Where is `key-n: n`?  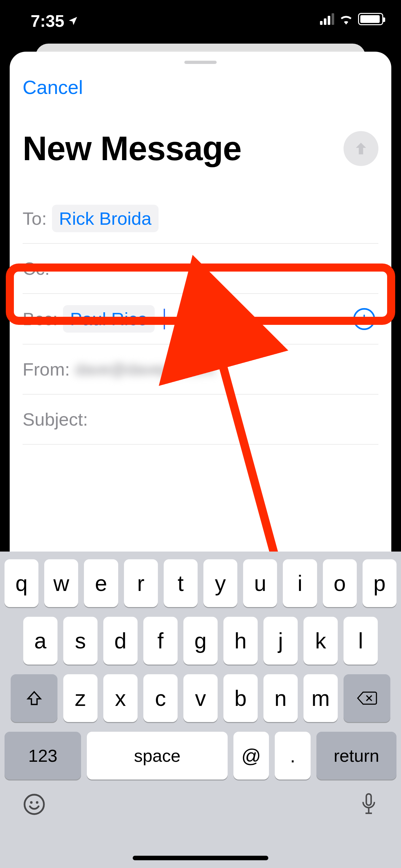 key-n: n is located at coordinates (280, 698).